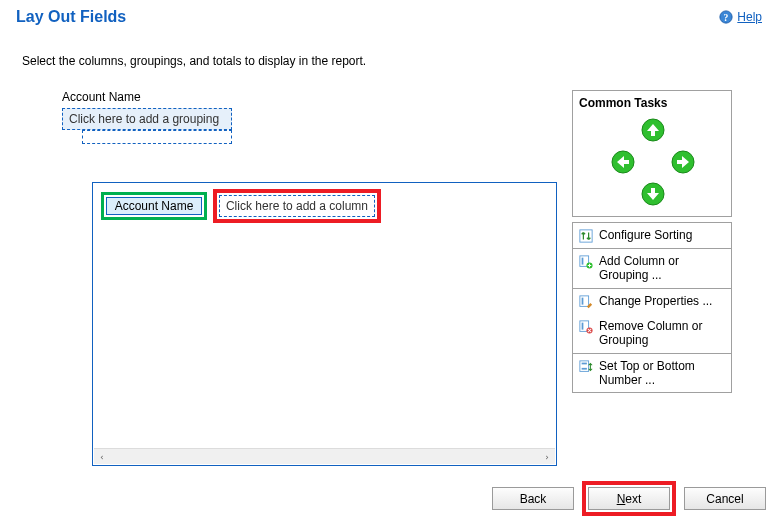  What do you see at coordinates (586, 262) in the screenshot?
I see `add-column-icon` at bounding box center [586, 262].